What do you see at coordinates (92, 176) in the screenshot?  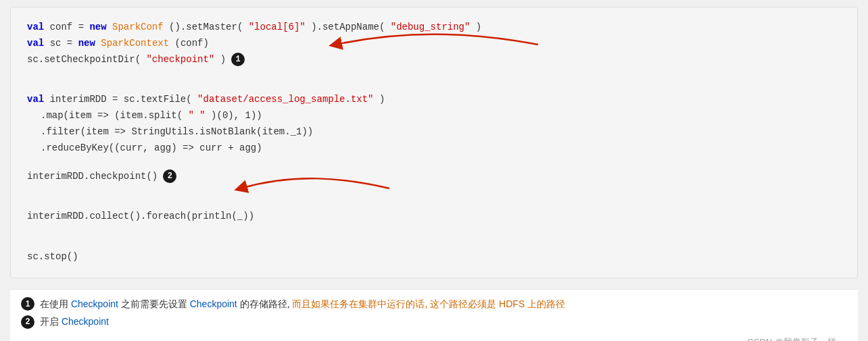 I see `code-plain-8: interimRDD.checkpoint()` at bounding box center [92, 176].